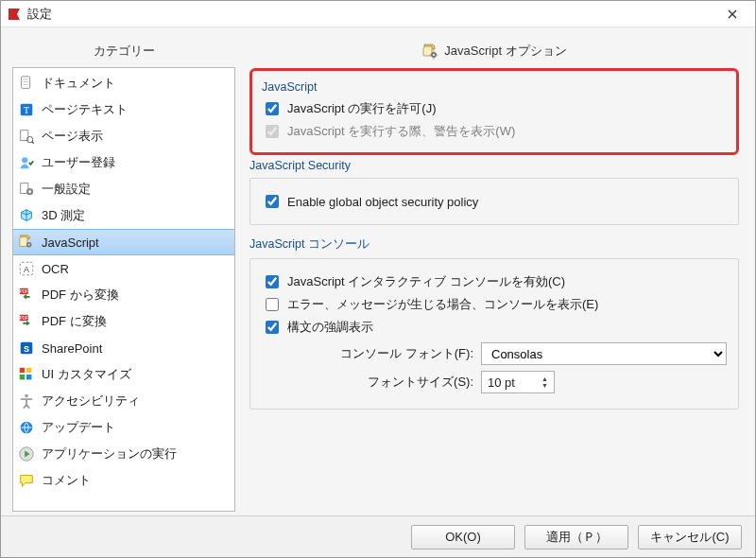 This screenshot has width=756, height=558. Describe the element at coordinates (124, 269) in the screenshot. I see `category-item: AOCR` at that location.